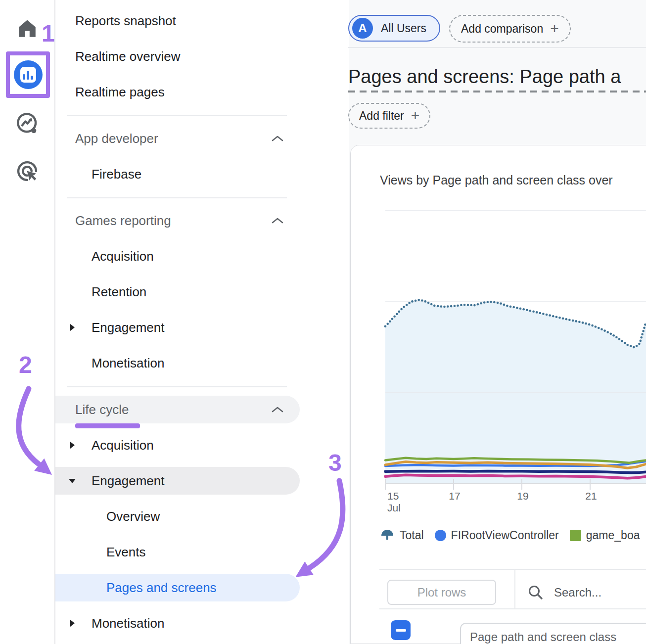  Describe the element at coordinates (605, 535) in the screenshot. I see `legend-item-game-board: game_boa` at that location.